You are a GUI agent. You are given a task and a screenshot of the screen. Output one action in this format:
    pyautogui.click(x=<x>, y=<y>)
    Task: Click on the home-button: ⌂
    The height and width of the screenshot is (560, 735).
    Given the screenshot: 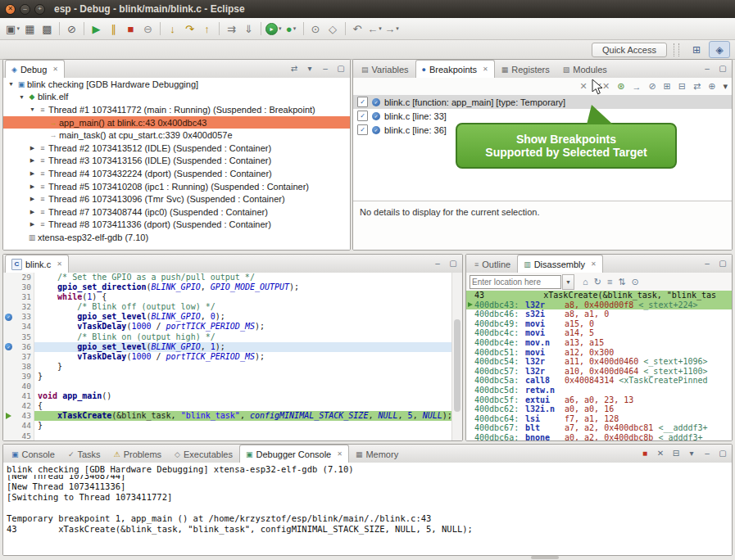 What is the action you would take?
    pyautogui.click(x=585, y=282)
    